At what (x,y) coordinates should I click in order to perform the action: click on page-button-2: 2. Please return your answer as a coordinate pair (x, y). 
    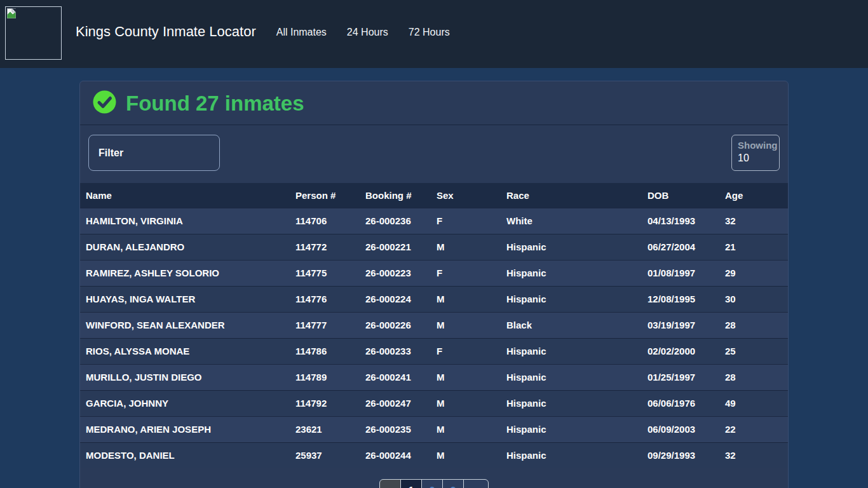
    Looking at the image, I should click on (432, 484).